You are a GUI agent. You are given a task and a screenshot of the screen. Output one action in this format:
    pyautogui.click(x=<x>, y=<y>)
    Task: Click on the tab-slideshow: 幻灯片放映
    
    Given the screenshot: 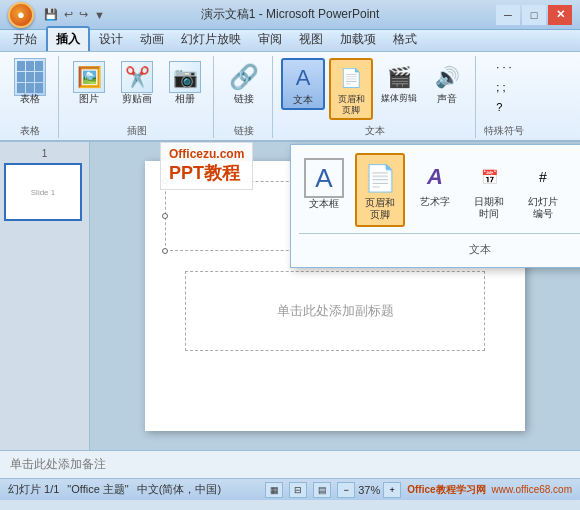 What is the action you would take?
    pyautogui.click(x=211, y=40)
    